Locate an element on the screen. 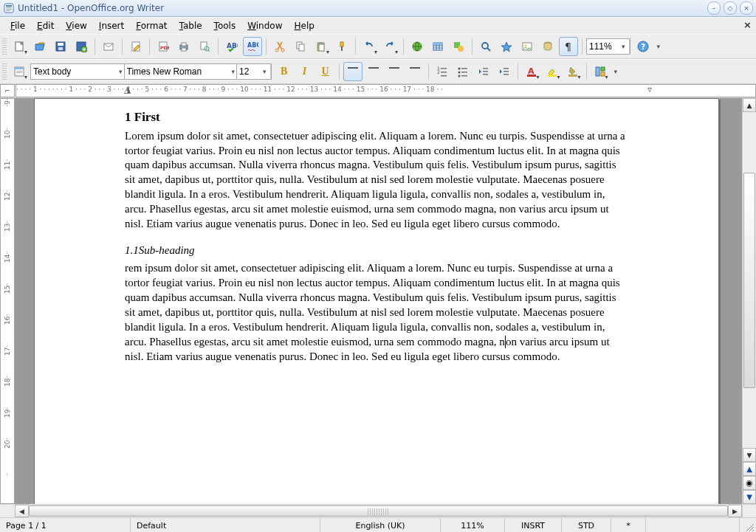  hscroll-track is located at coordinates (378, 511).